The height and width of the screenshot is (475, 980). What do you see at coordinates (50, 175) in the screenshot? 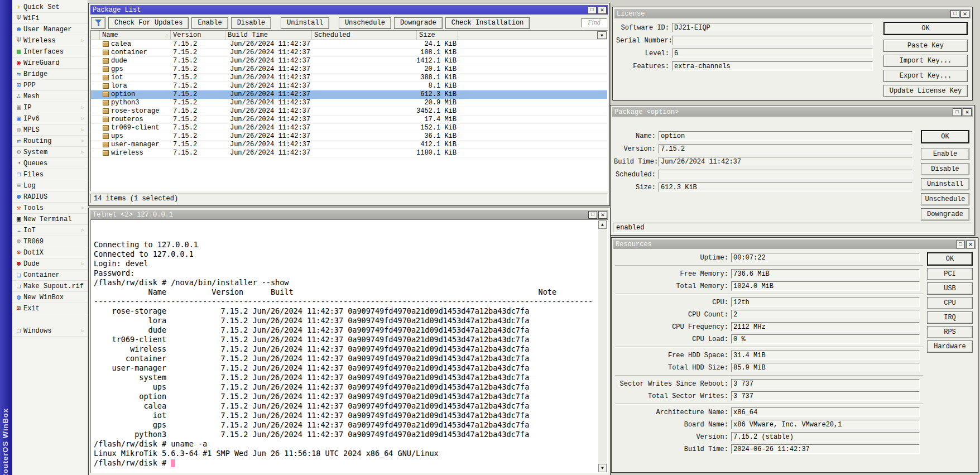
I see `sidebar-item-files: ❐Files` at bounding box center [50, 175].